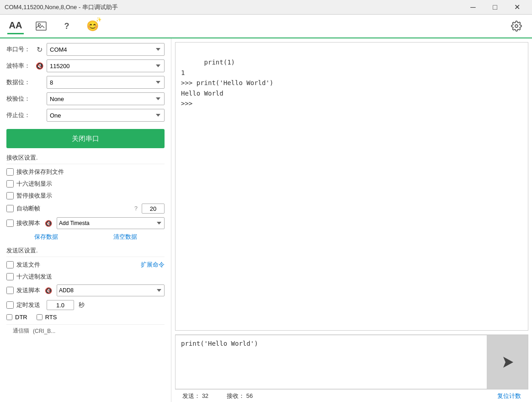  What do you see at coordinates (495, 7) in the screenshot?
I see `maximize-button: □` at bounding box center [495, 7].